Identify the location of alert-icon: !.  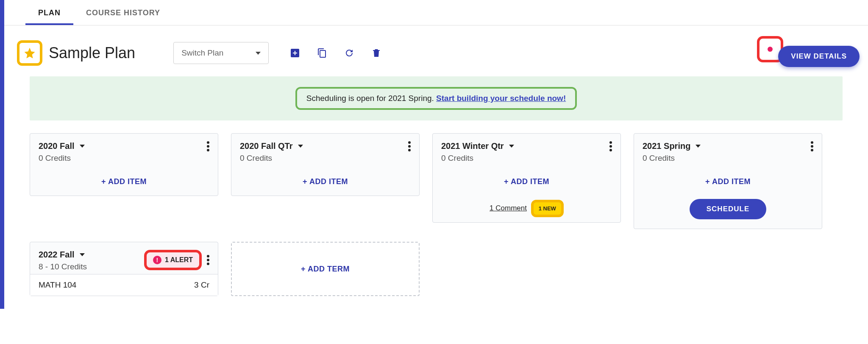
(157, 260).